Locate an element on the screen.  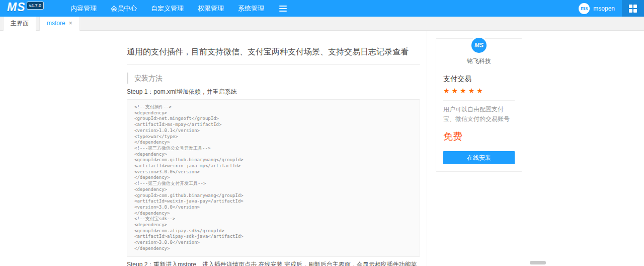
logo-text: MS is located at coordinates (16, 7).